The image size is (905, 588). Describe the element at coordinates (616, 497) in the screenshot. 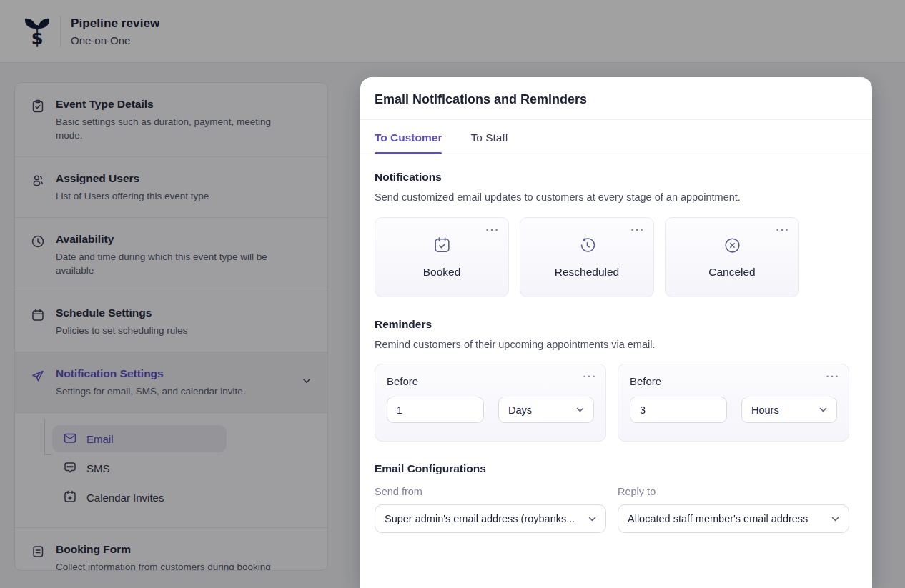

I see `email-configurations-section: Email Configurations Send from Super adm…` at that location.